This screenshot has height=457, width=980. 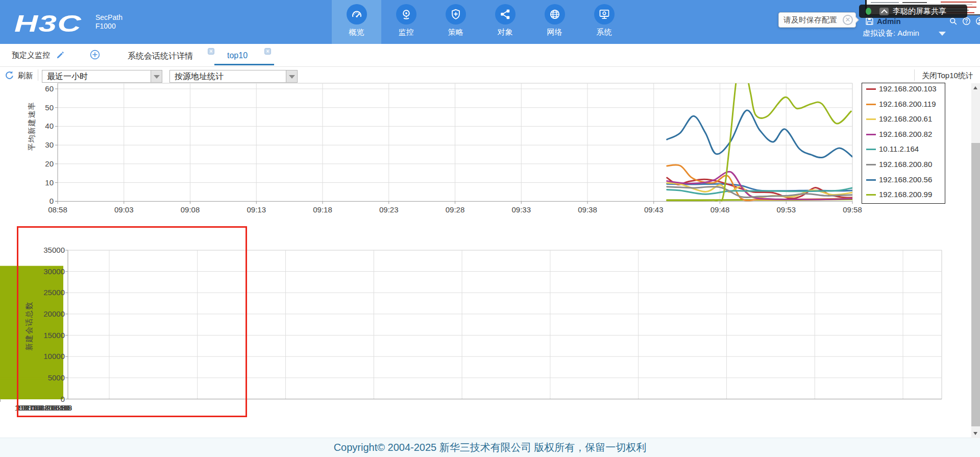 What do you see at coordinates (903, 104) in the screenshot?
I see `legend-item: 192.168.200.119` at bounding box center [903, 104].